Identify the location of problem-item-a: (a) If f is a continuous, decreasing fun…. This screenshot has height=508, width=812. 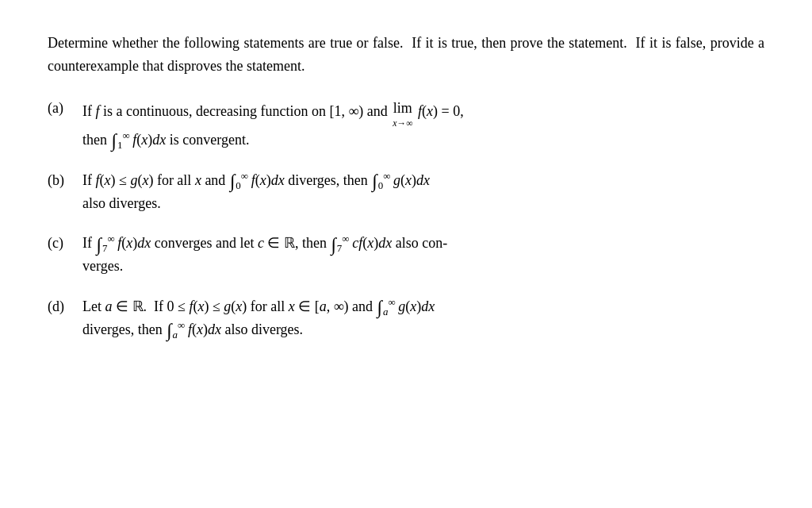
(406, 124).